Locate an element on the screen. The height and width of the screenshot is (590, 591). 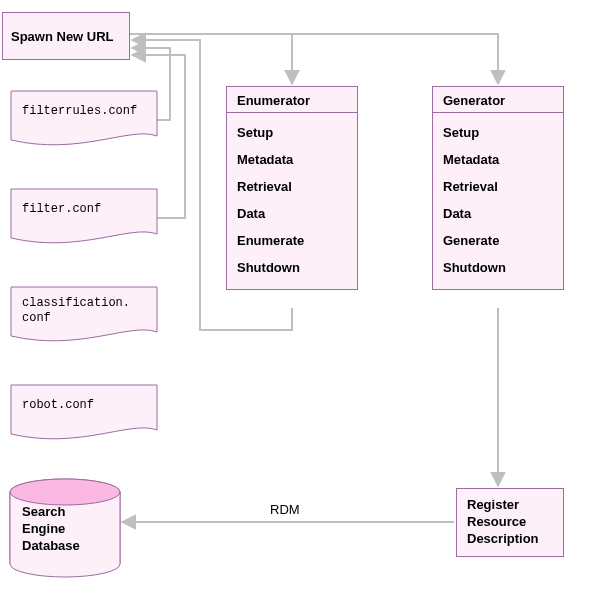
database-line: Engine is located at coordinates (51, 530).